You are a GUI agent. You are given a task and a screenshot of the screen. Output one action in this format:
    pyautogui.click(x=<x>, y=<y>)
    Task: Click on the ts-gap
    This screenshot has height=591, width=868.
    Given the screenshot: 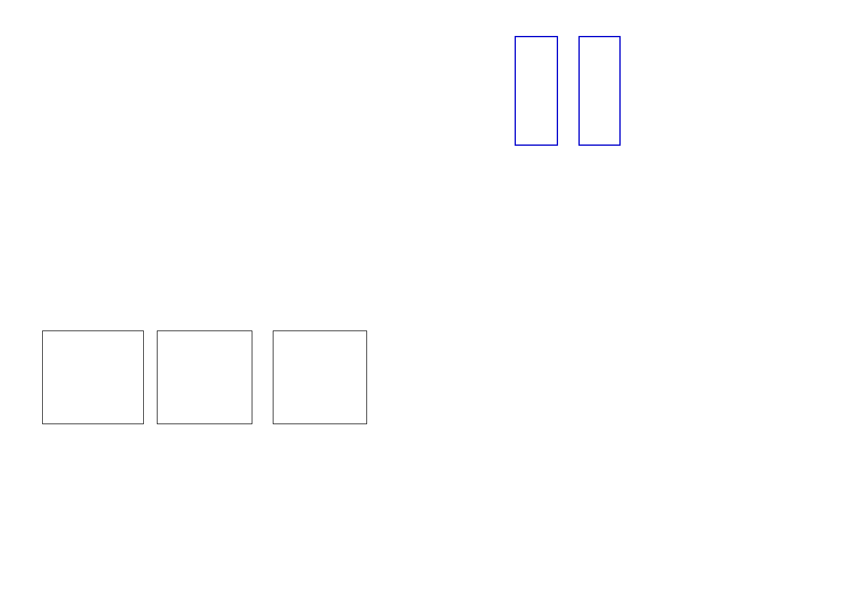 What is the action you would take?
    pyautogui.click(x=820, y=6)
    